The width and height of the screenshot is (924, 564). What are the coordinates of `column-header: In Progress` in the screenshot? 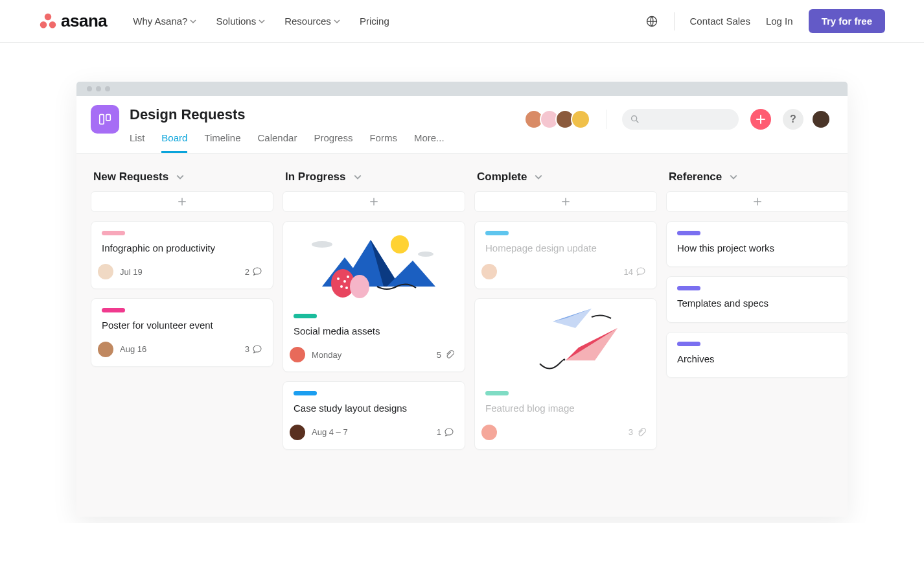 It's located at (374, 181).